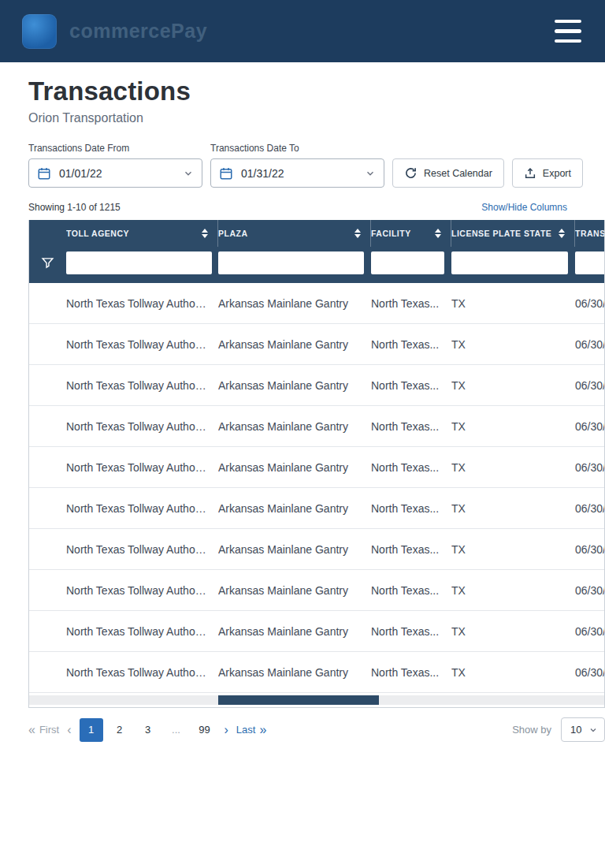  Describe the element at coordinates (510, 263) in the screenshot. I see `filter-input-license-plate-state` at that location.